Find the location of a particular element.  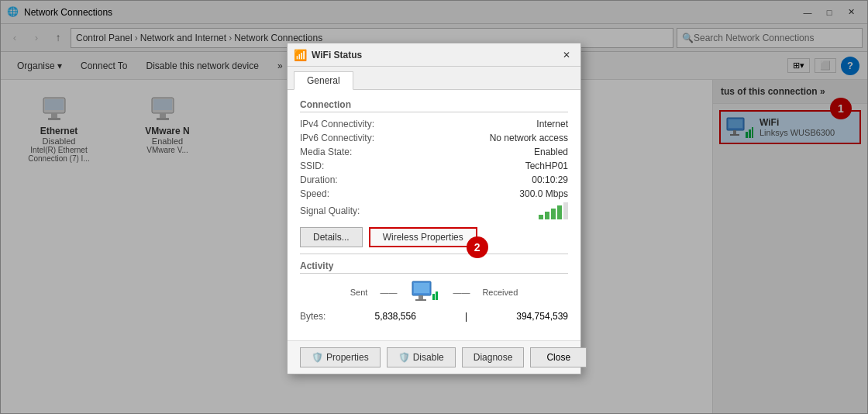

ipv6-value: No network access is located at coordinates (529, 138).